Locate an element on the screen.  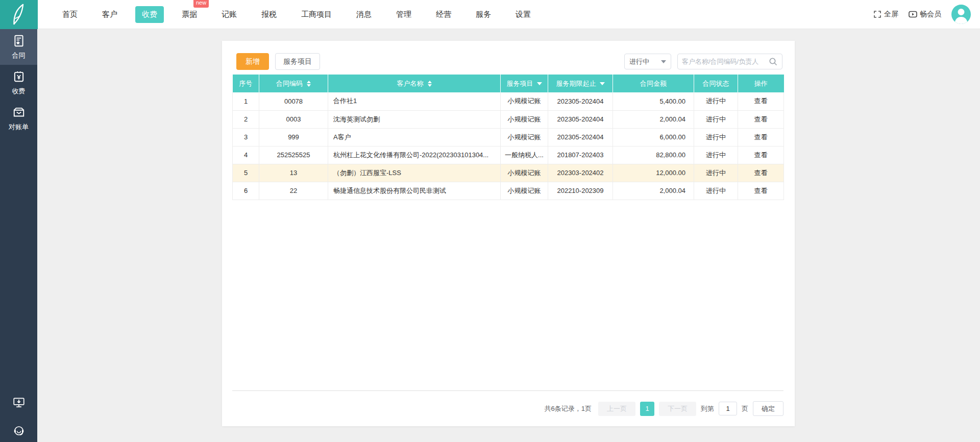
add-button: 新增 is located at coordinates (253, 61).